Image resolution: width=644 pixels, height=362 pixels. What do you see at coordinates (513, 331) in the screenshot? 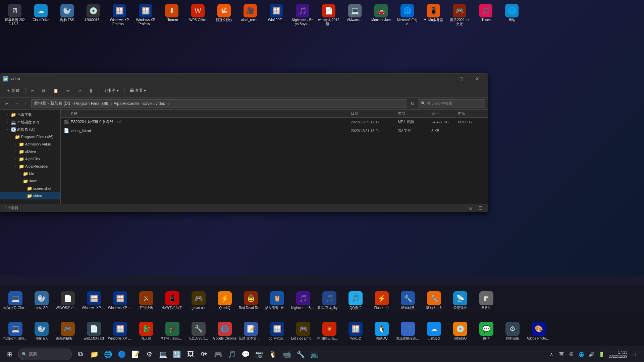
I see `list-item: ⚙ 控制面板` at bounding box center [513, 331].